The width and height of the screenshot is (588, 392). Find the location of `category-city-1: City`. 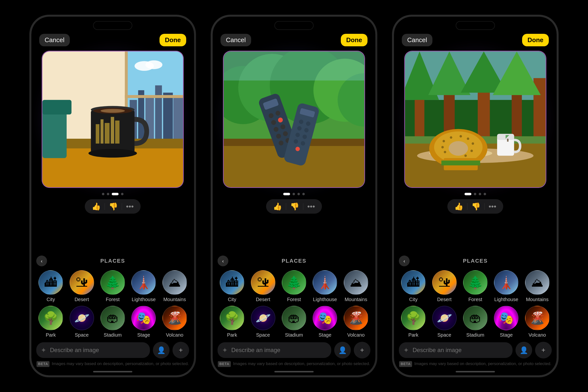

category-city-1: City is located at coordinates (51, 286).